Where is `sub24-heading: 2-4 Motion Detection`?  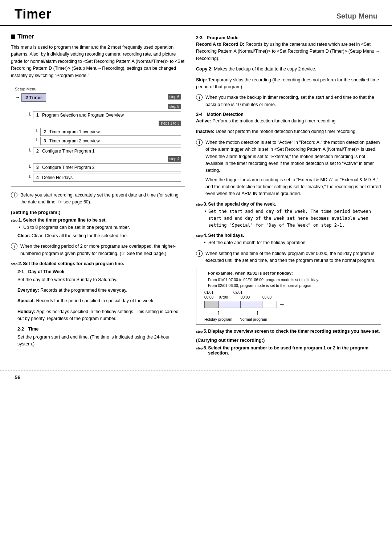
sub24-heading: 2-4 Motion Detection is located at coordinates (289, 114).